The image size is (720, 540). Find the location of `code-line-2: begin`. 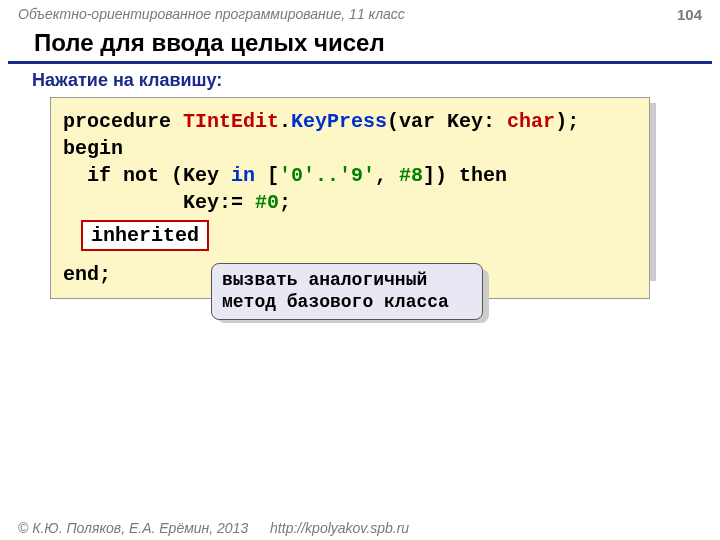

code-line-2: begin is located at coordinates (350, 148).